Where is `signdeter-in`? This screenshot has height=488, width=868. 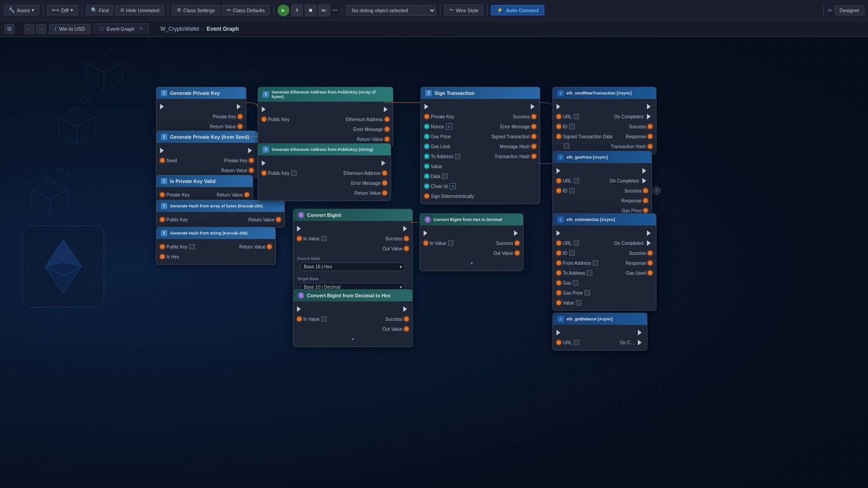 signdeter-in is located at coordinates (427, 196).